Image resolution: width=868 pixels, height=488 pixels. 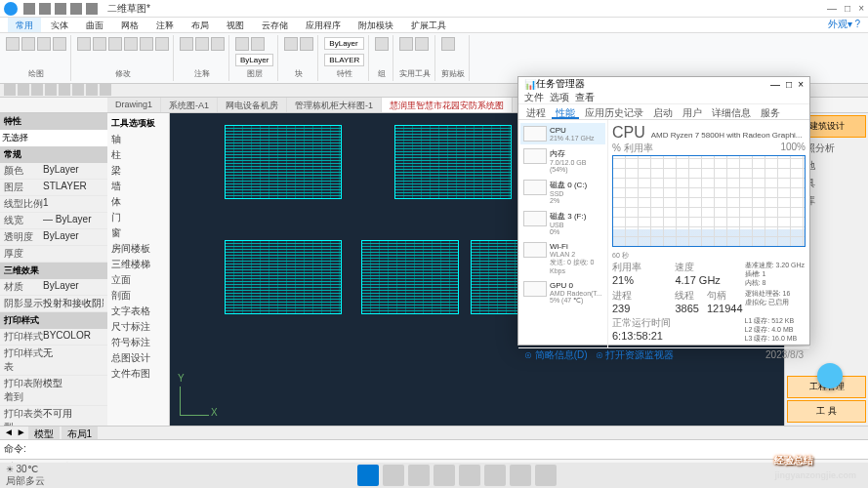 I want to click on resource-item: 内存7.0/12.0 GB (54%), so click(x=562, y=160).